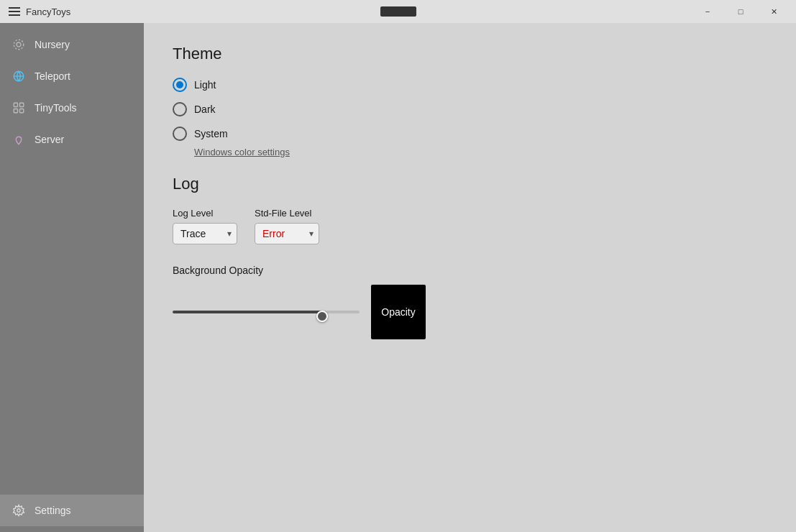 The height and width of the screenshot is (532, 796). Describe the element at coordinates (56, 108) in the screenshot. I see `sidebar-item-tinytools-label: TinyTools` at that location.